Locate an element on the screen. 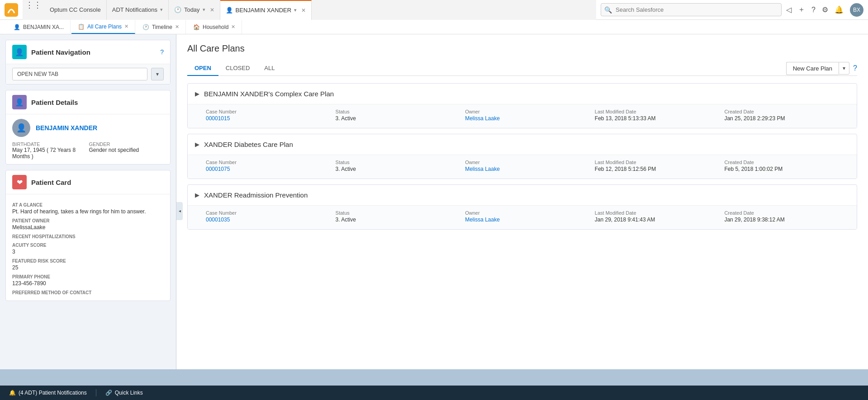  tab-adt-label: ADT Notifications is located at coordinates (135, 10).